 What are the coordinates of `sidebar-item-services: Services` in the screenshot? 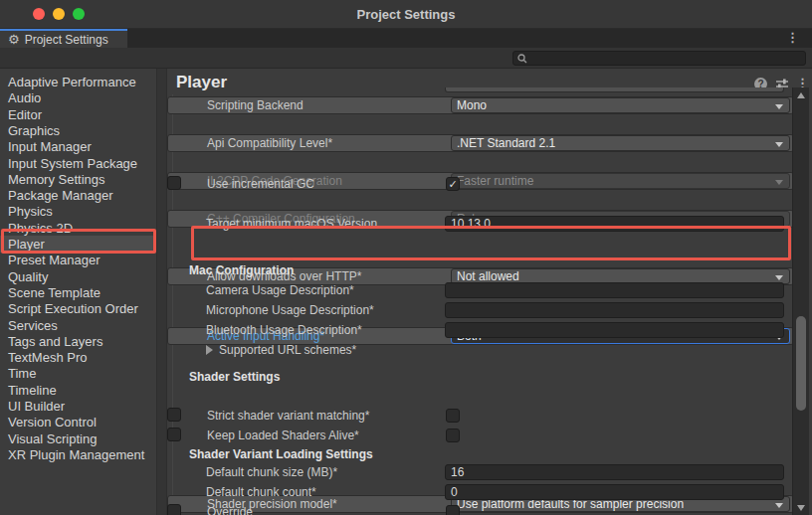 It's located at (78, 326).